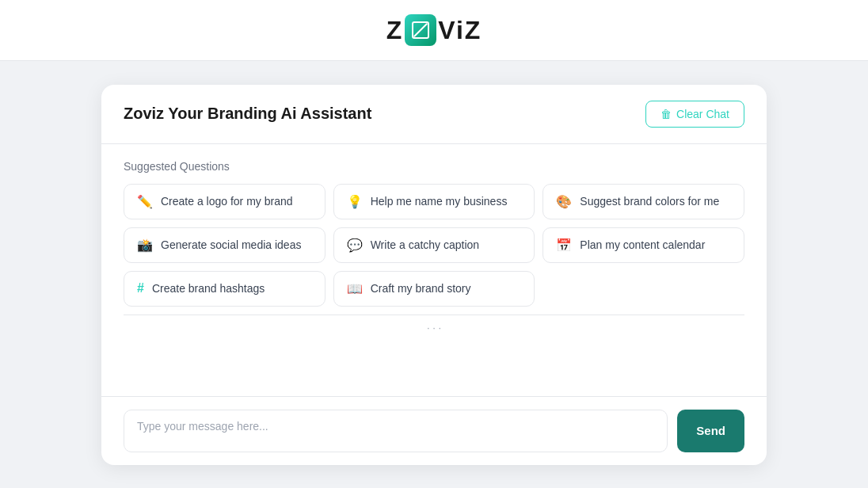 The height and width of the screenshot is (488, 868). I want to click on partial-message: · · ·, so click(434, 326).